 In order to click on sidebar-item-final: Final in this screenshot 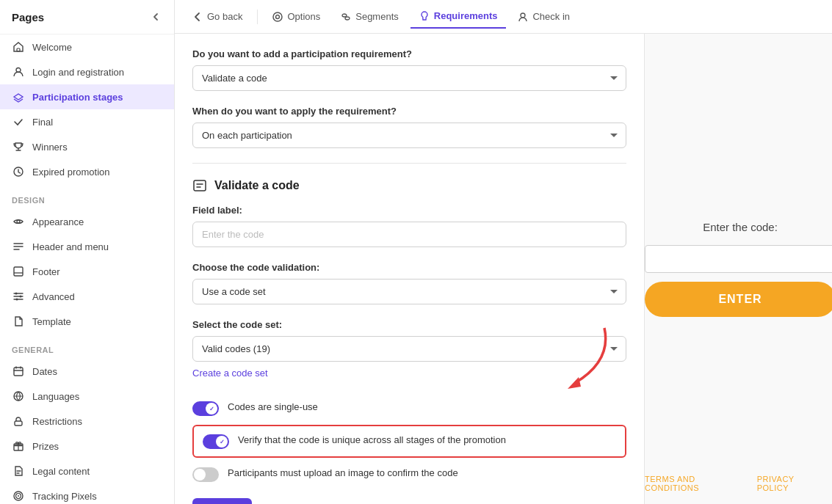, I will do `click(87, 122)`.